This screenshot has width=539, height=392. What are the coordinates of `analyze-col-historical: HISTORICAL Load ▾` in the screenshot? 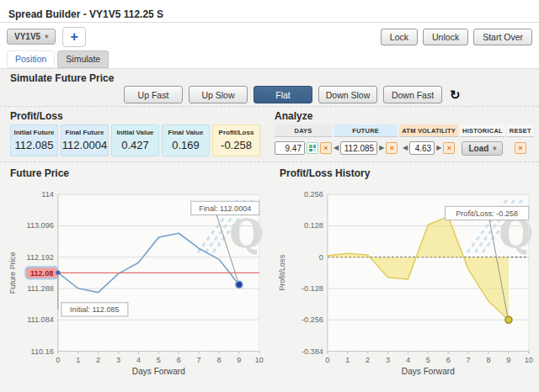 It's located at (483, 141).